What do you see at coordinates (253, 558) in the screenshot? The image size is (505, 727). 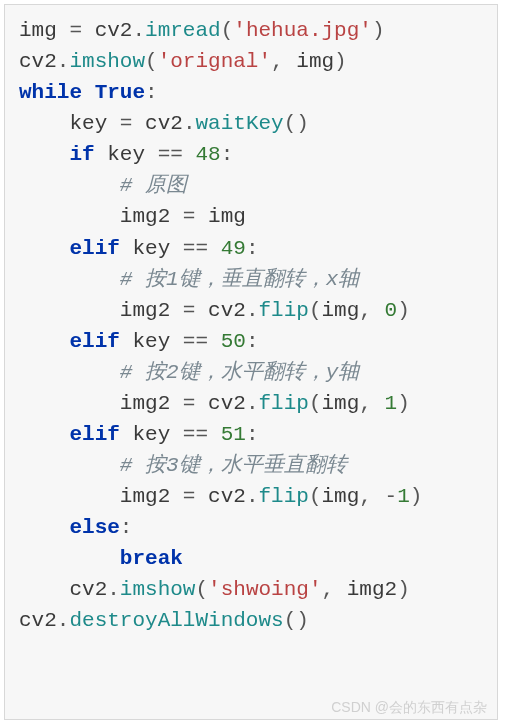 I see `code-line: break` at bounding box center [253, 558].